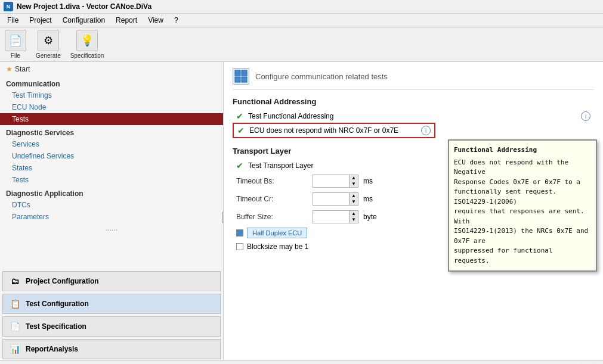 This screenshot has width=603, height=364. Describe the element at coordinates (112, 180) in the screenshot. I see `sidebar-item-tests-diag: Tests` at that location.